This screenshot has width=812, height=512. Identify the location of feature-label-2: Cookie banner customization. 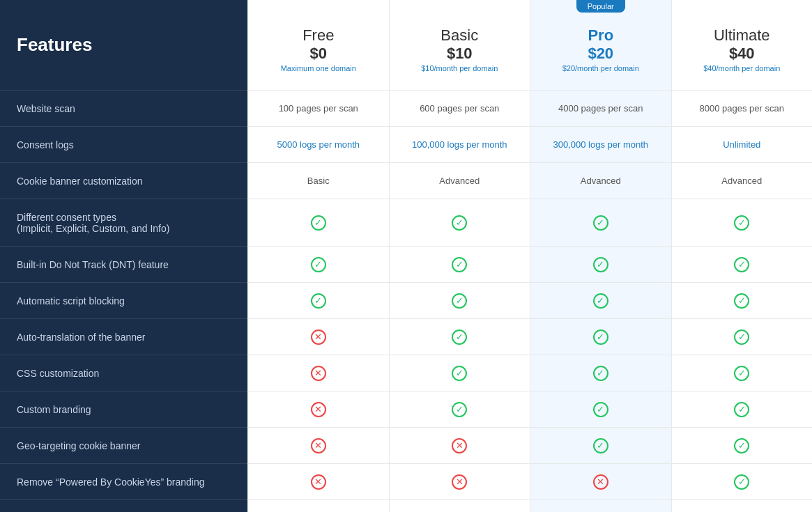
(124, 181).